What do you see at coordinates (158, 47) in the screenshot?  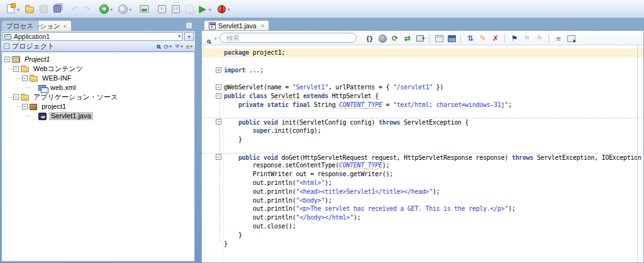 I see `find-in-projects-icon` at bounding box center [158, 47].